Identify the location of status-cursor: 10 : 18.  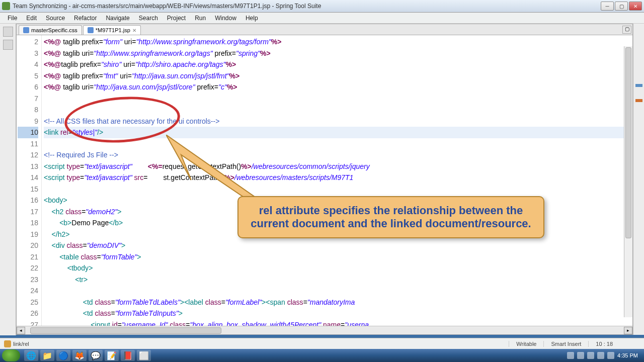
(604, 344).